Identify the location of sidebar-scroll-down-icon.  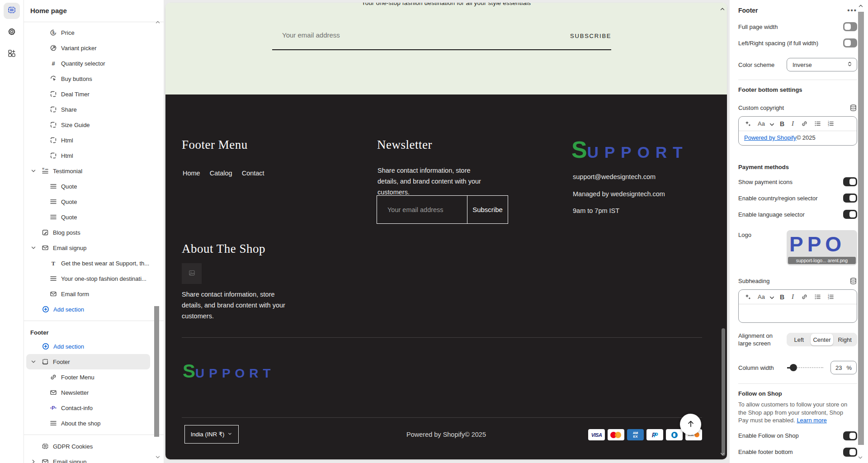
(158, 457).